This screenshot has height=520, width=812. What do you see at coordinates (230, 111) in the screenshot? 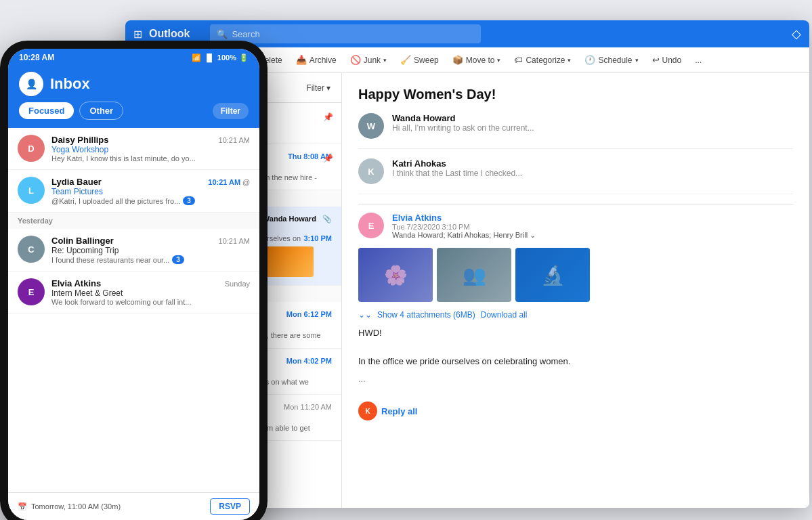
I see `phone-filter-button: Filter` at bounding box center [230, 111].